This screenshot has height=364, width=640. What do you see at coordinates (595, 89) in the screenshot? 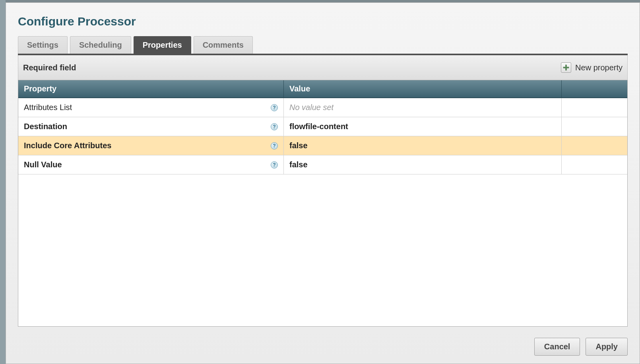
I see `header-actions` at bounding box center [595, 89].